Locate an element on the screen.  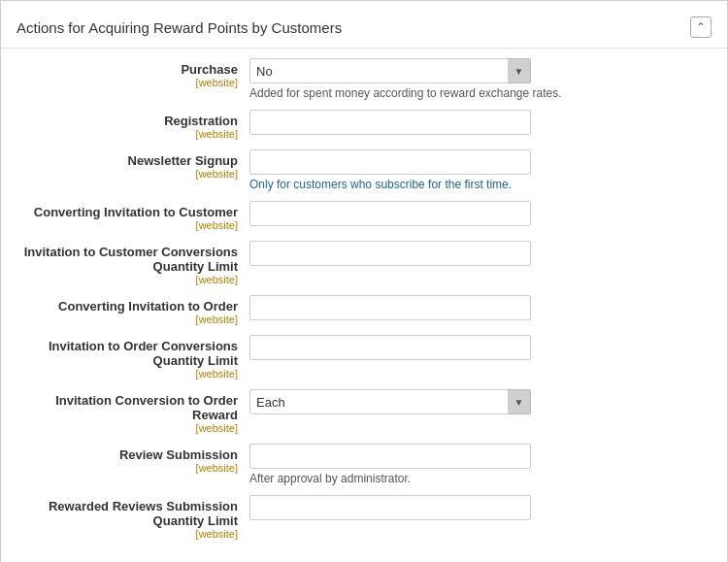
form-row-review_submission: Review Submission[website]After approval… is located at coordinates (364, 464).